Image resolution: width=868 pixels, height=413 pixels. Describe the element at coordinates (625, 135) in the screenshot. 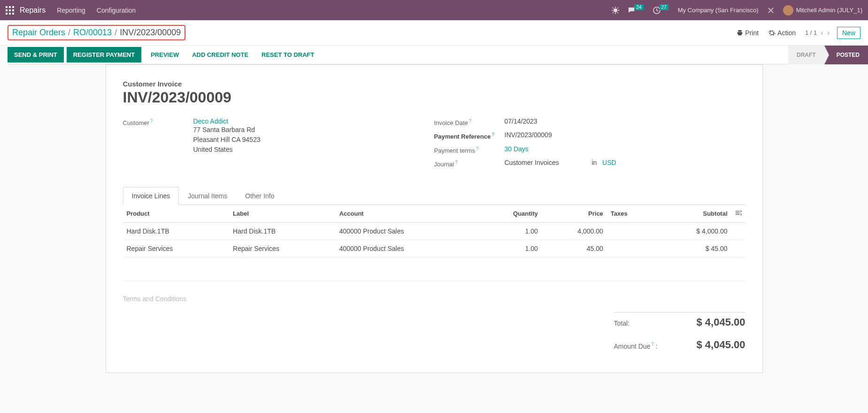

I see `payment-reference-value: INV/2023/00009` at that location.